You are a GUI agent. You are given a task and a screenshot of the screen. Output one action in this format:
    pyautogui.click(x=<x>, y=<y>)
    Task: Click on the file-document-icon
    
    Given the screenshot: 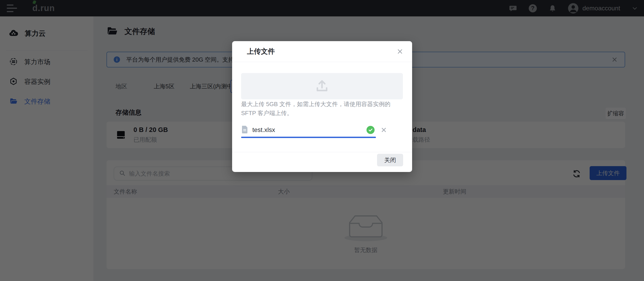 What is the action you would take?
    pyautogui.click(x=244, y=130)
    